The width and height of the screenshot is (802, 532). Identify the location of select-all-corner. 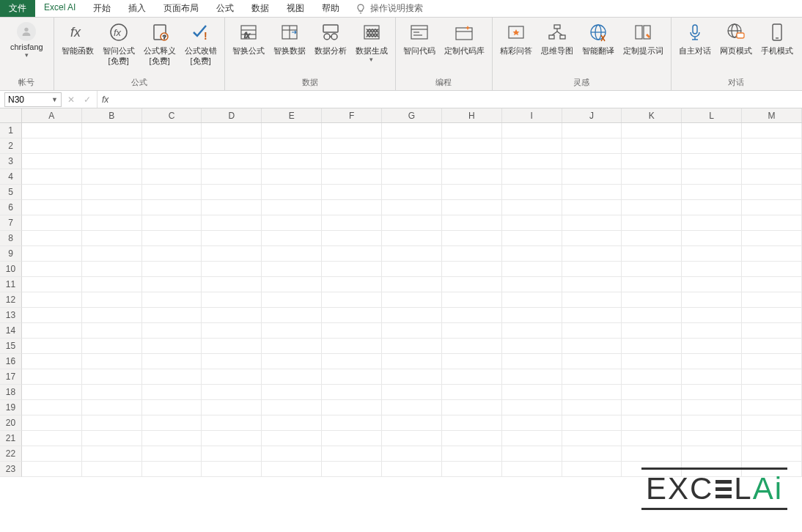
(11, 116).